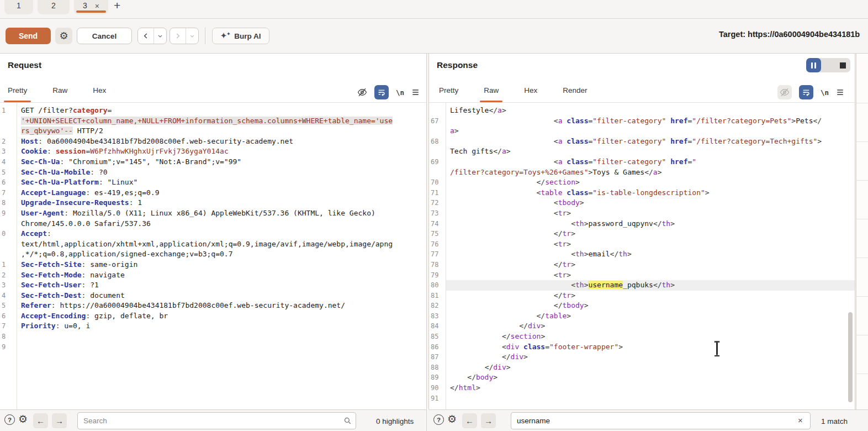  What do you see at coordinates (642, 275) in the screenshot?
I see `code-line: 79 <tr>` at bounding box center [642, 275].